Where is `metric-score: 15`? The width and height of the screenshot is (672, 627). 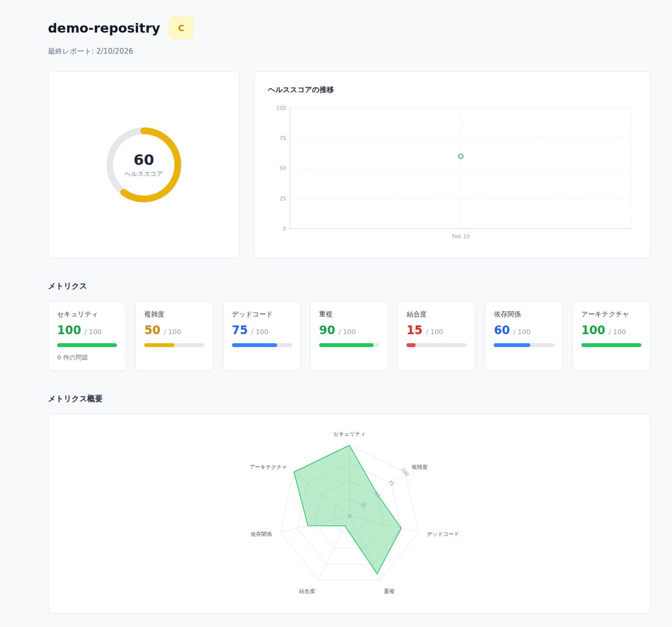 metric-score: 15 is located at coordinates (414, 330).